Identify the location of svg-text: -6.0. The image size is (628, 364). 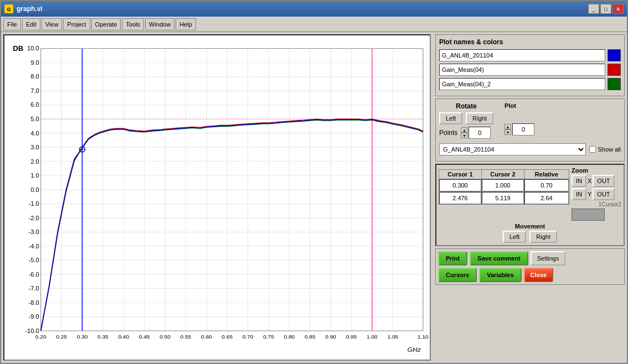
(34, 274).